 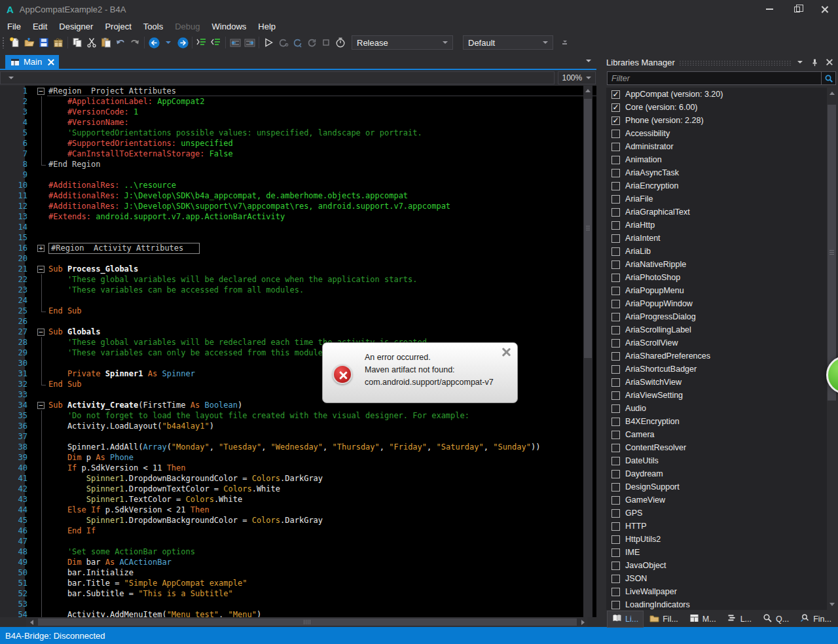 I want to click on navigate-forward-icon, so click(x=183, y=43).